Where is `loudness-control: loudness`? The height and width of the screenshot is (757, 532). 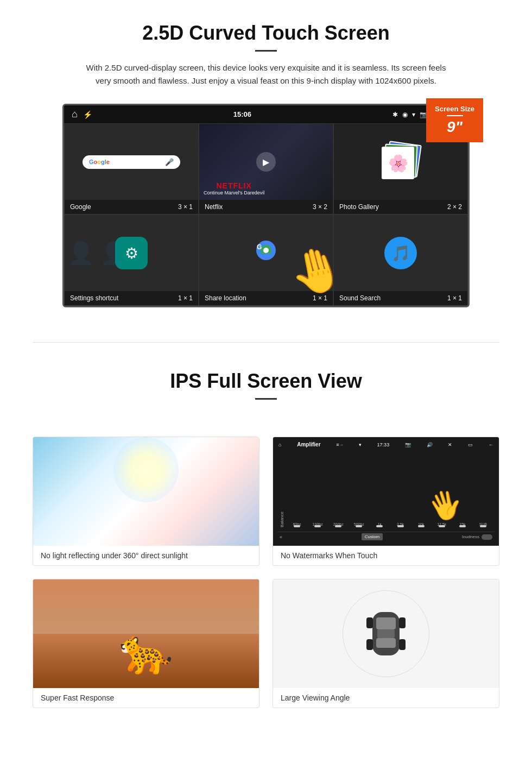 loudness-control: loudness is located at coordinates (477, 537).